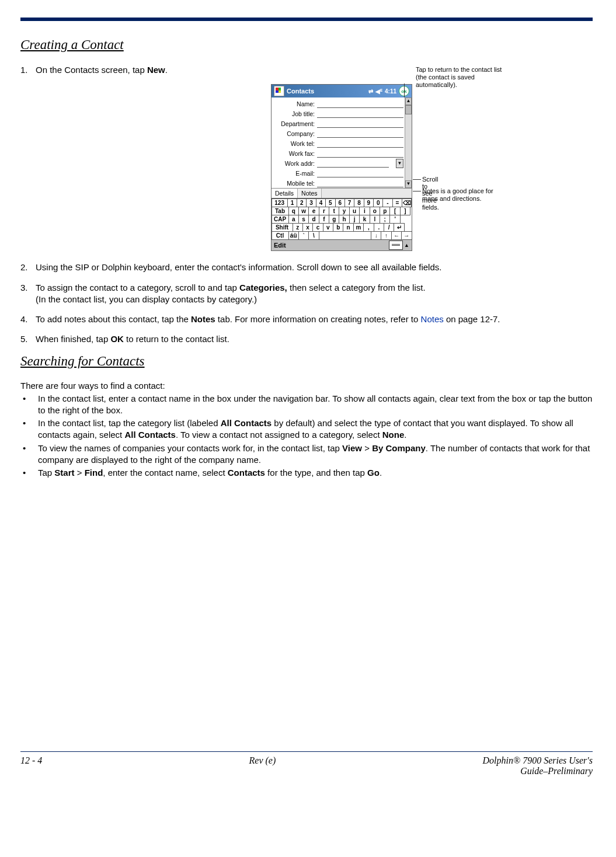  What do you see at coordinates (386, 236) in the screenshot?
I see `arrow-up-key: ↑` at bounding box center [386, 236].